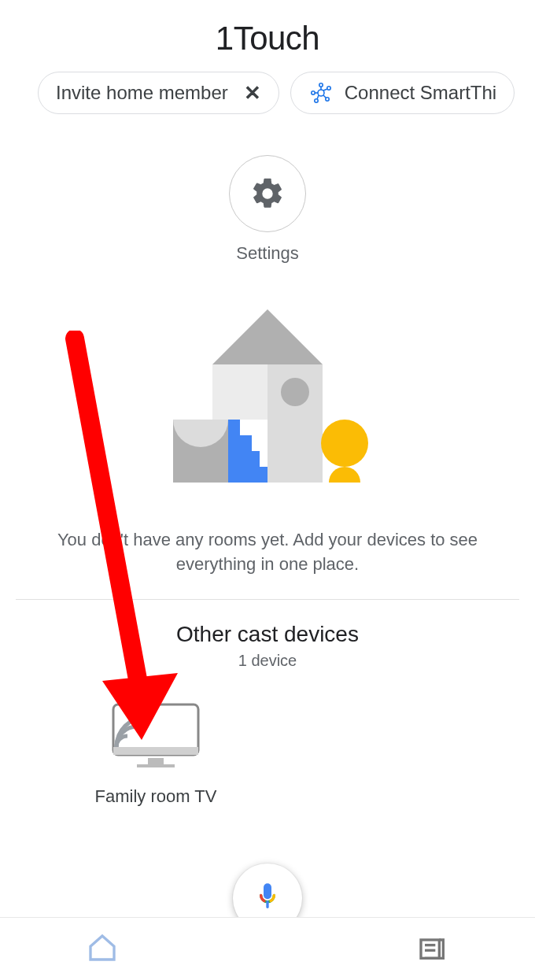 The width and height of the screenshot is (535, 980). What do you see at coordinates (102, 949) in the screenshot?
I see `home-tab-icon` at bounding box center [102, 949].